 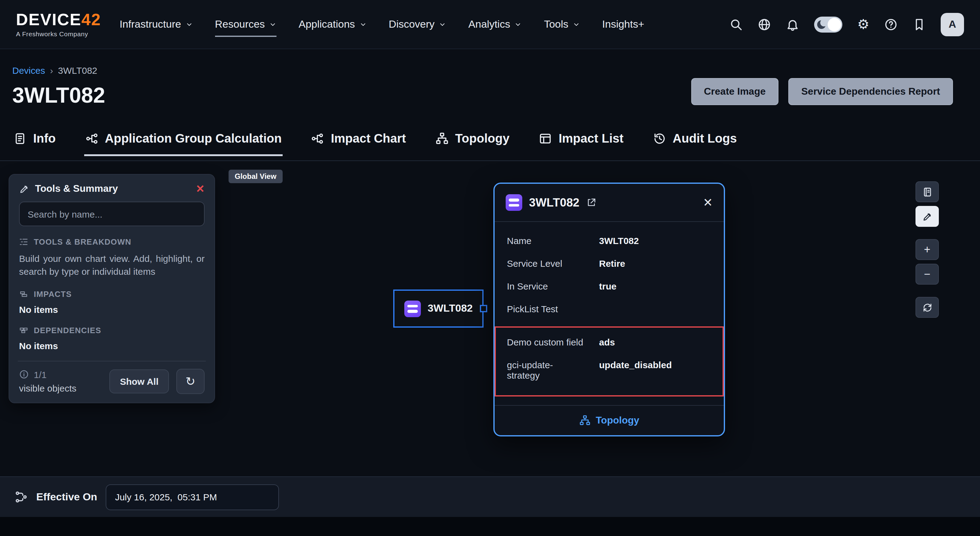 I want to click on header-actions: Create Image Service Dependencies Report, so click(x=822, y=91).